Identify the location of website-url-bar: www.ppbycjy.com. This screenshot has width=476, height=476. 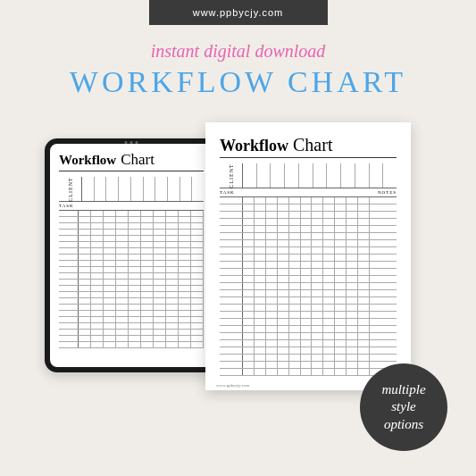
(238, 13).